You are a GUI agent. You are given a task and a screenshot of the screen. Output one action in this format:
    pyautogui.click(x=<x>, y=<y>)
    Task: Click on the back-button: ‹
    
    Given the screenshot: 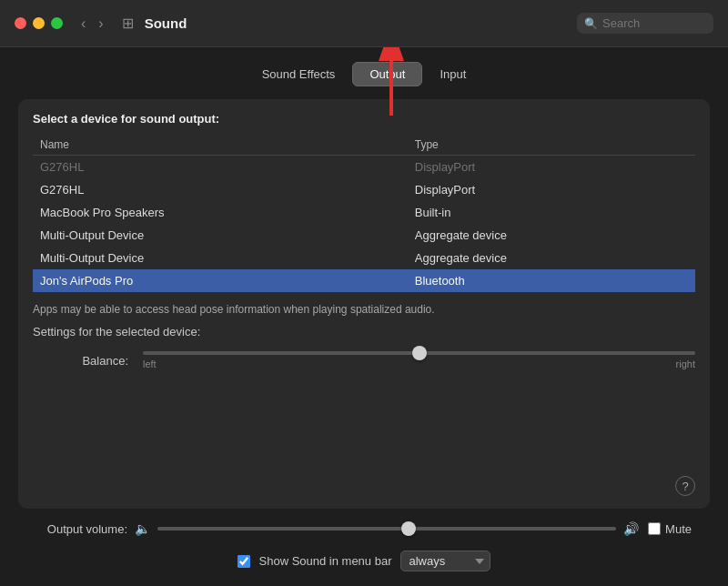 What is the action you would take?
    pyautogui.click(x=84, y=24)
    